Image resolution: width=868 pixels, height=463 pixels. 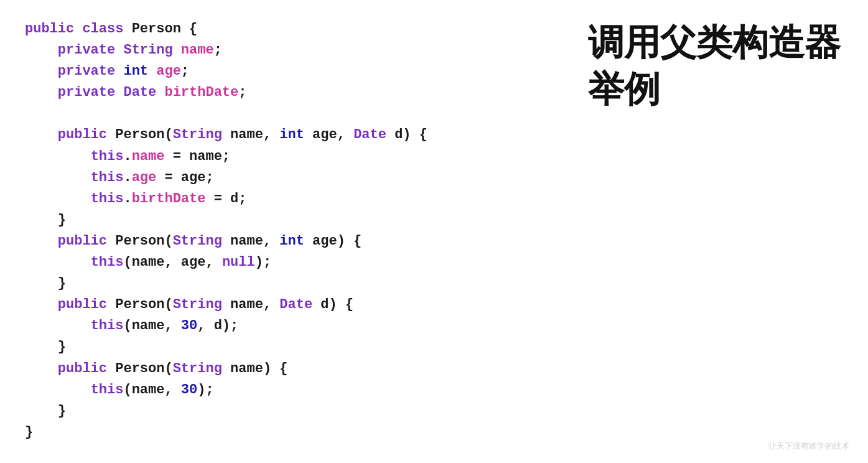 I want to click on code-token: class, so click(x=103, y=29).